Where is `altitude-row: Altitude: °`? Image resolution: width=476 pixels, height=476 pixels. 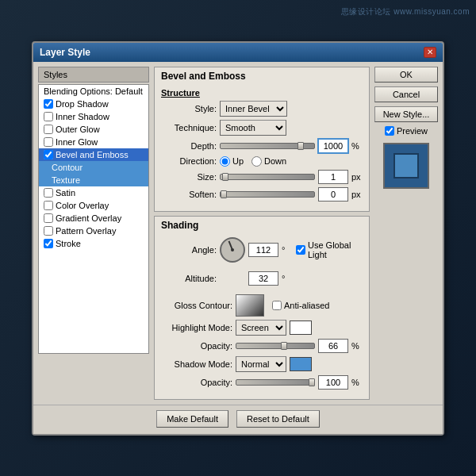 altitude-row: Altitude: ° is located at coordinates (262, 278).